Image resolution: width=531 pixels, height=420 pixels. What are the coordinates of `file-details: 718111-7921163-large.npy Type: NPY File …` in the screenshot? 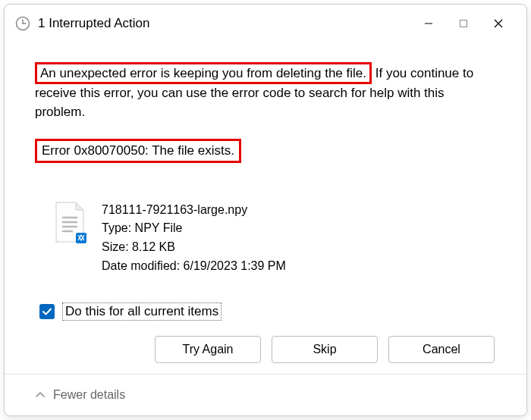 It's located at (194, 238).